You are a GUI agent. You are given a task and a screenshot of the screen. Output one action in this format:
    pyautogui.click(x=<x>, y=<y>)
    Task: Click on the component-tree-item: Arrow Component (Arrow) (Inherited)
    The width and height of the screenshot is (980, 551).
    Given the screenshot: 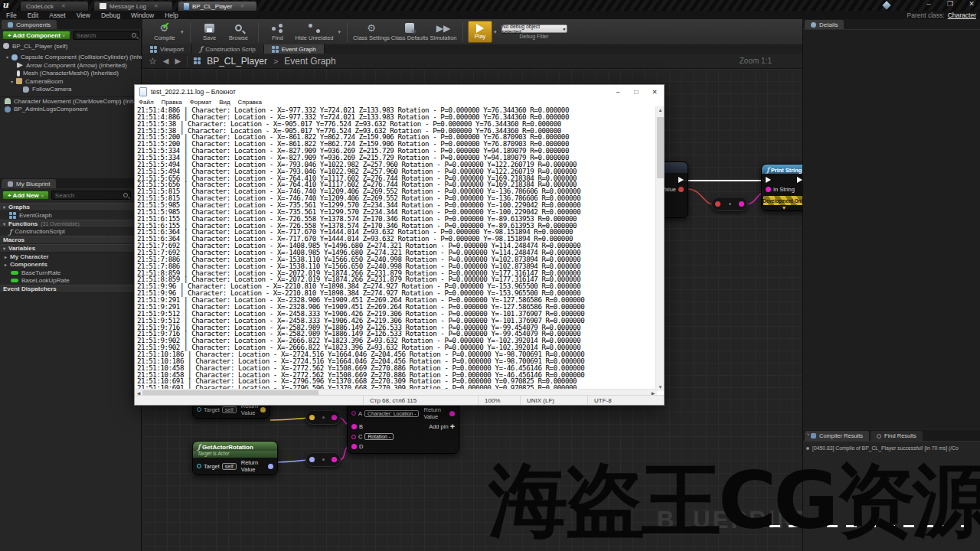 What is the action you would take?
    pyautogui.click(x=70, y=66)
    